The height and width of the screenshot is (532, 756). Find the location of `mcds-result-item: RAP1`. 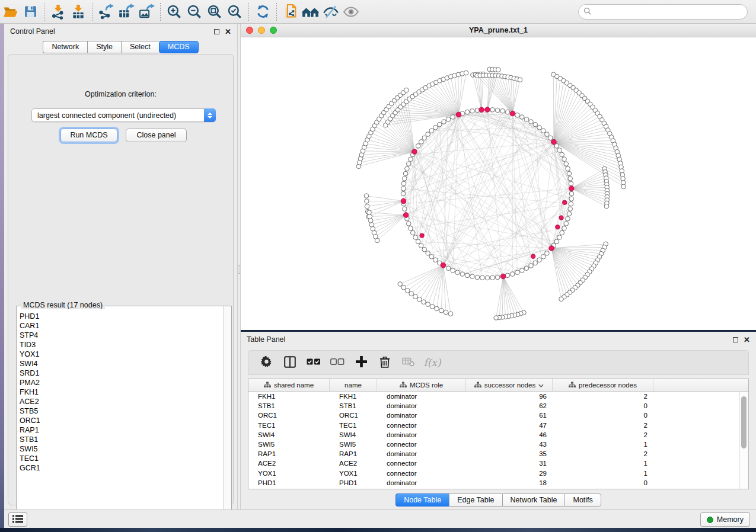

mcds-result-item: RAP1 is located at coordinates (120, 430).